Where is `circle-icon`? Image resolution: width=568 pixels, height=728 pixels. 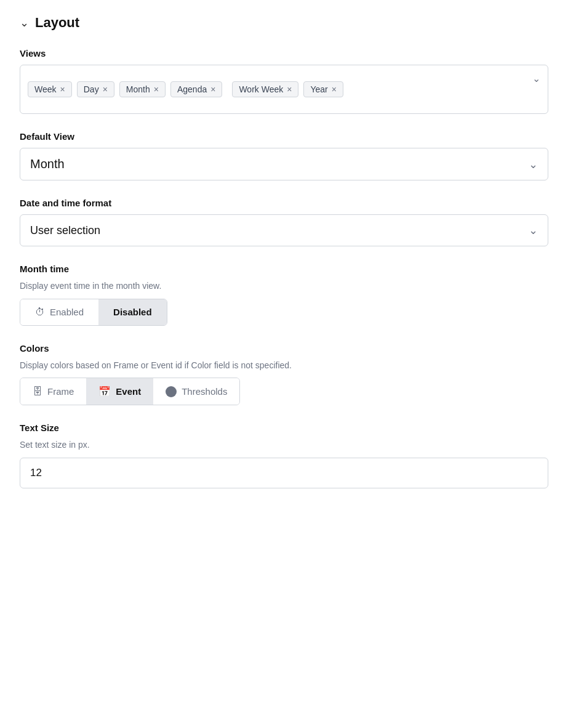
circle-icon is located at coordinates (171, 392).